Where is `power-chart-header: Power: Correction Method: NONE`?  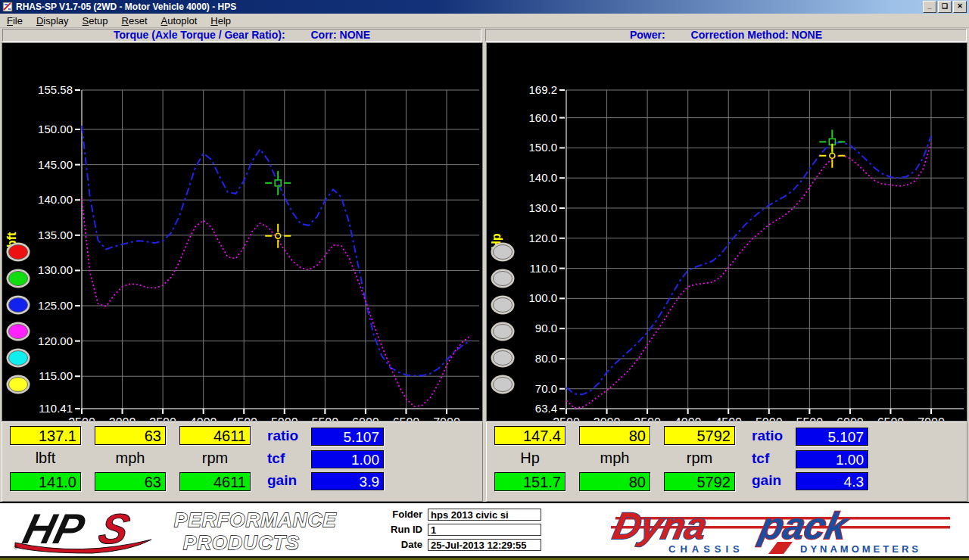 power-chart-header: Power: Correction Method: NONE is located at coordinates (726, 35).